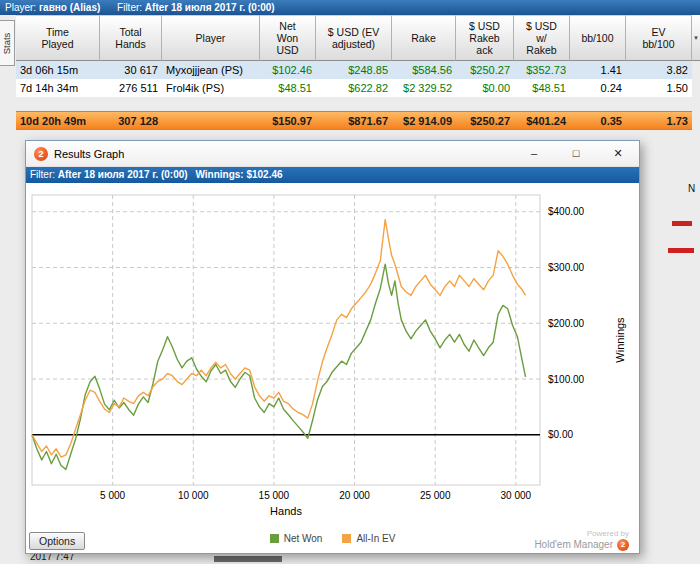  I want to click on svg-text: $200.00, so click(566, 324).